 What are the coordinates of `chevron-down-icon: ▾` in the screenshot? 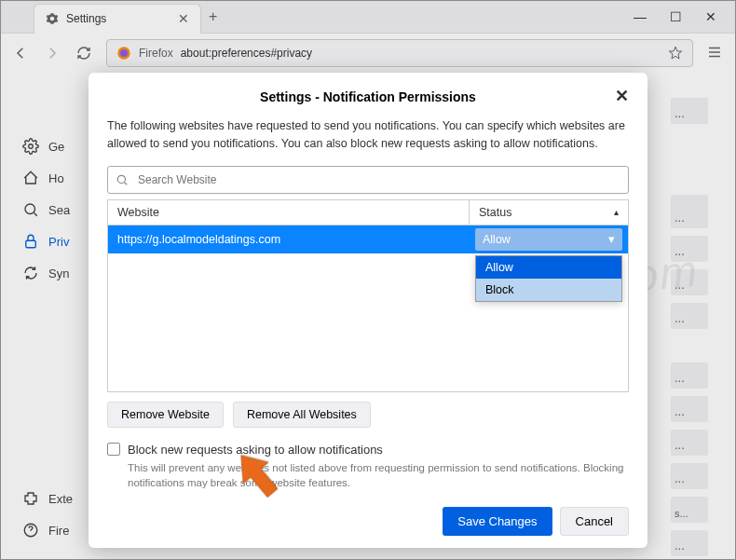 It's located at (611, 239).